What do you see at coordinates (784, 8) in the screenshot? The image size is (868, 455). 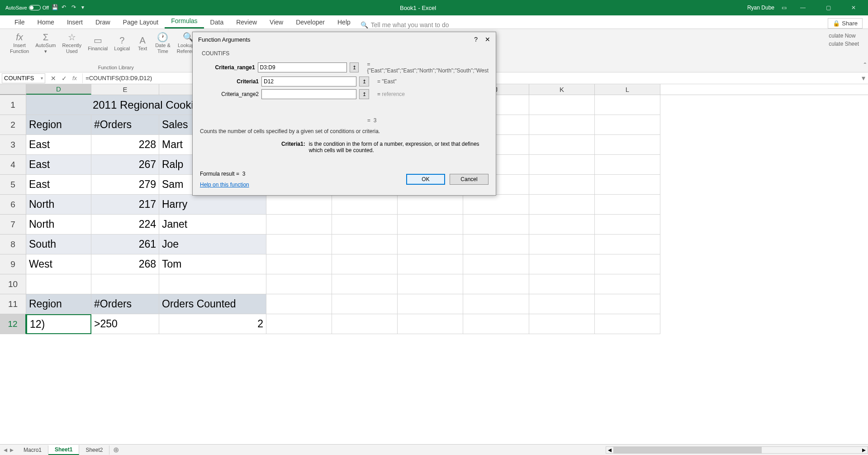 I see `ribbon-options-icon: ▭` at bounding box center [784, 8].